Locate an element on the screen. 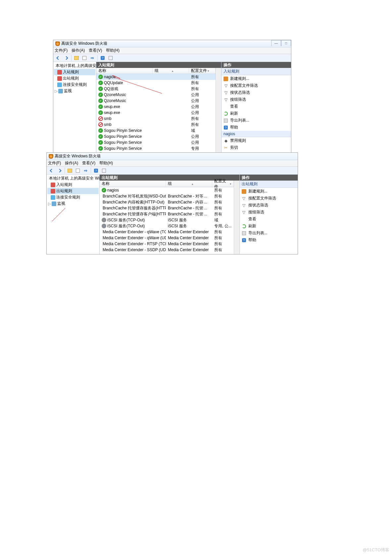 The height and width of the screenshot is (555, 392). rules-list: ✓nagios所有BranchCache 对等机发现(WSD-Out)Branc… is located at coordinates (167, 220).